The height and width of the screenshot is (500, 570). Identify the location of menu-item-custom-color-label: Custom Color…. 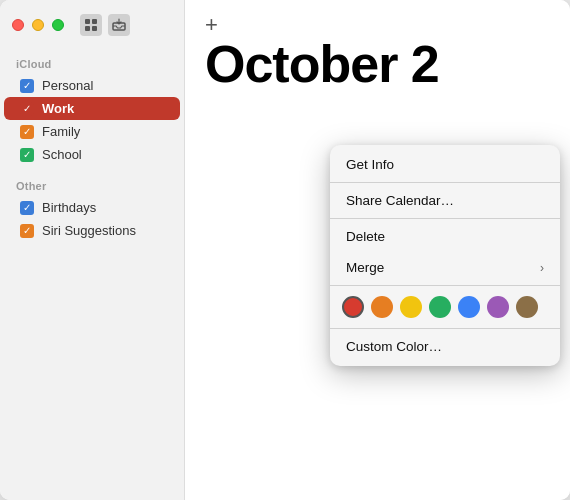
(394, 346).